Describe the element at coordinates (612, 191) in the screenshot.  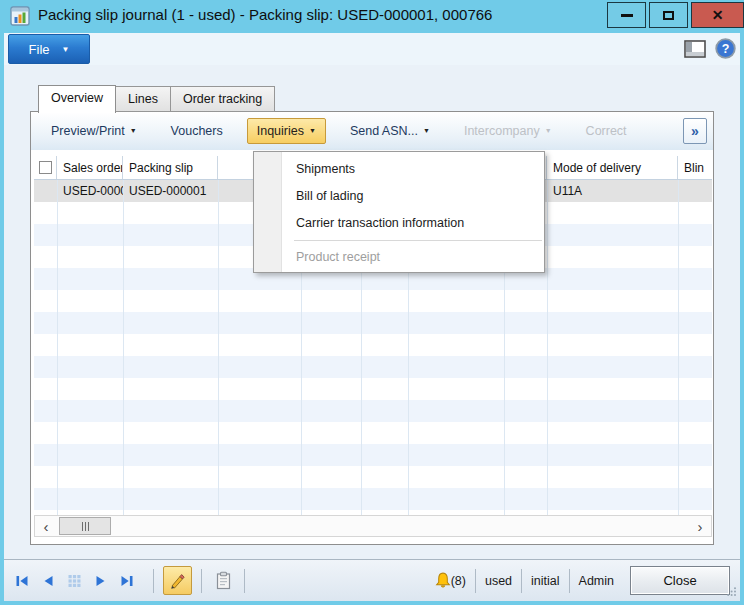
I see `cell-mode-of-delivery: U11A` at that location.